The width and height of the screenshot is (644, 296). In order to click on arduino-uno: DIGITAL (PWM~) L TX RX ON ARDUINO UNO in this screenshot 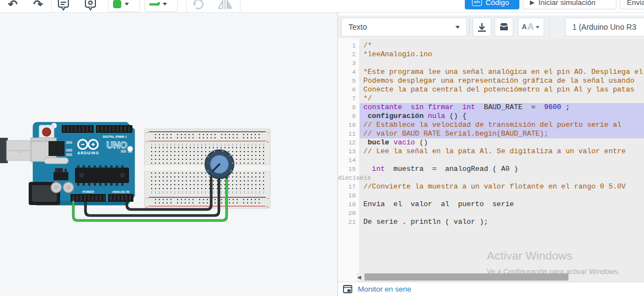, I will do `click(82, 164)`.